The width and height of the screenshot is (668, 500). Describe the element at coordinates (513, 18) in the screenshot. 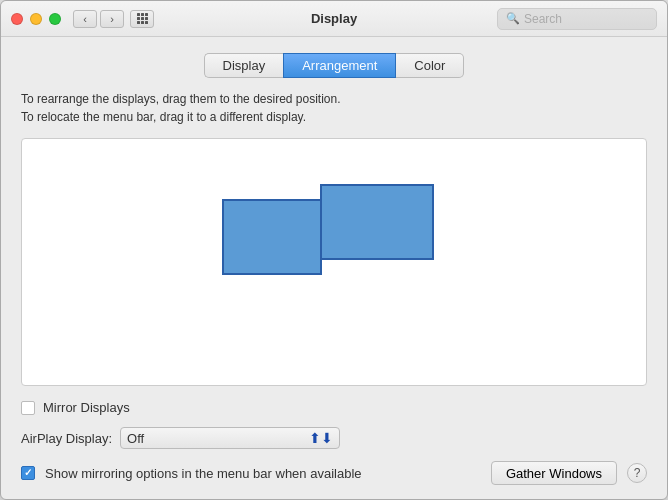

I see `search-icon: 🔍` at that location.